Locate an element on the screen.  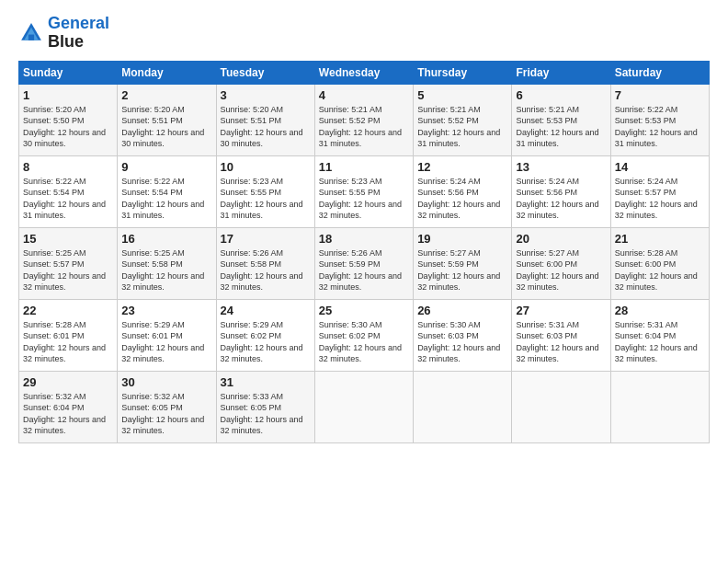
calendar-cell: 28Sunrise: 5:31 AMSunset: 6:04 PMDayligh… is located at coordinates (660, 335).